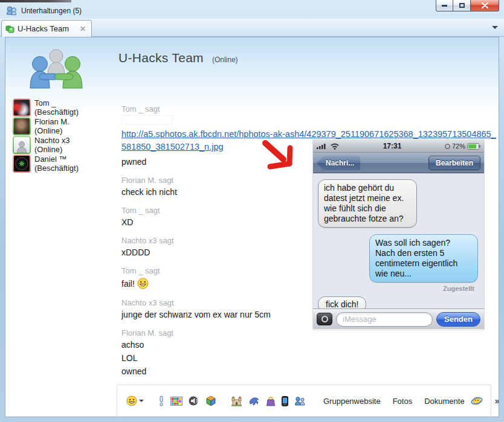 Image resolution: width=504 pixels, height=422 pixels. Describe the element at coordinates (335, 146) in the screenshot. I see `wifi-icon` at that location.